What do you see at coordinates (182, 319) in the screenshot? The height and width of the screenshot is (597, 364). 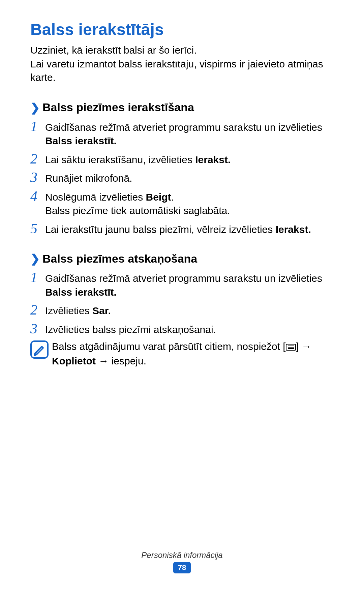 I see `step-list-playback: 1 Gaidīšanas režīmā atveriet programmu s…` at bounding box center [182, 319].